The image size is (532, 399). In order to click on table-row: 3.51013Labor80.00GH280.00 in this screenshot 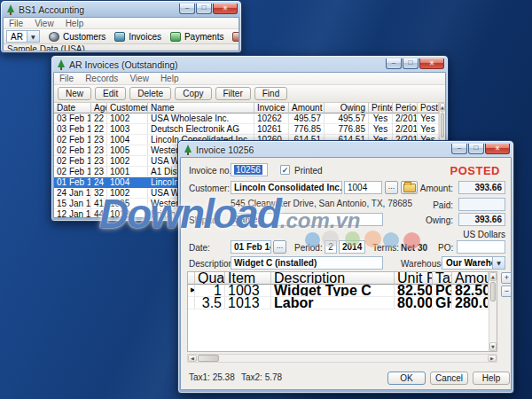, I will do `click(339, 303)`.